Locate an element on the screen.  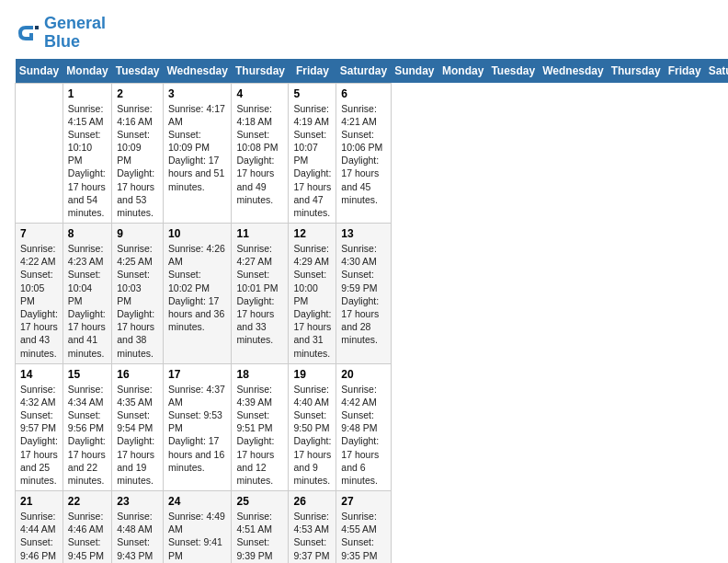
header-row: SundayMondayTuesdayWednesdayThursdayFrid… is located at coordinates (372, 72).